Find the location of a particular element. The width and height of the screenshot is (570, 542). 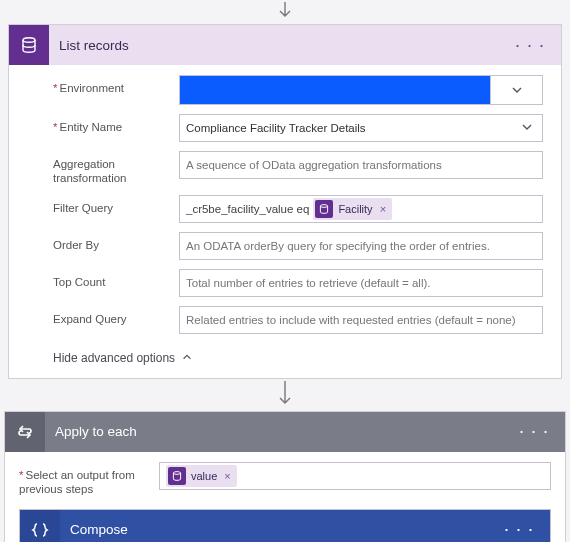

compose-title: Compose is located at coordinates (99, 530).